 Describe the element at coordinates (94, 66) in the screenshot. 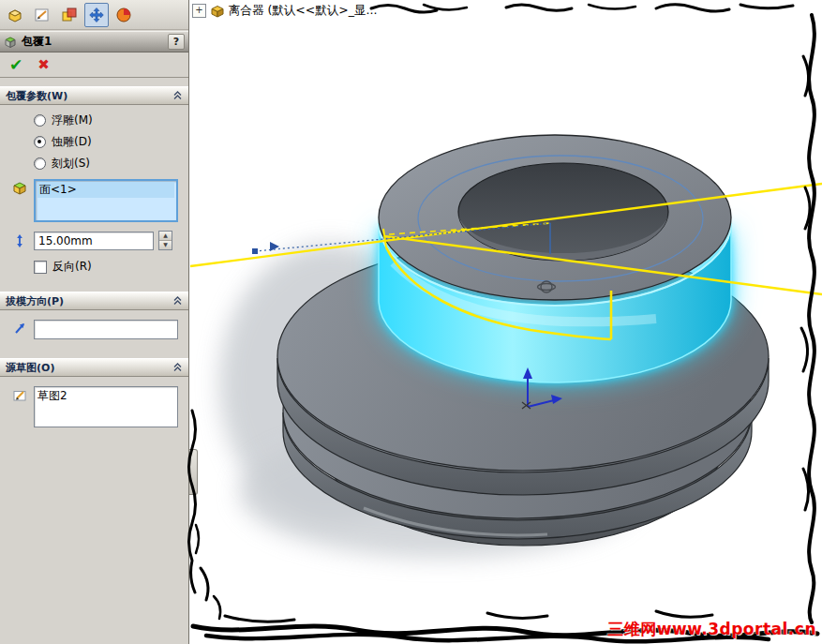

I see `panel-actions: ✔ ✖` at that location.